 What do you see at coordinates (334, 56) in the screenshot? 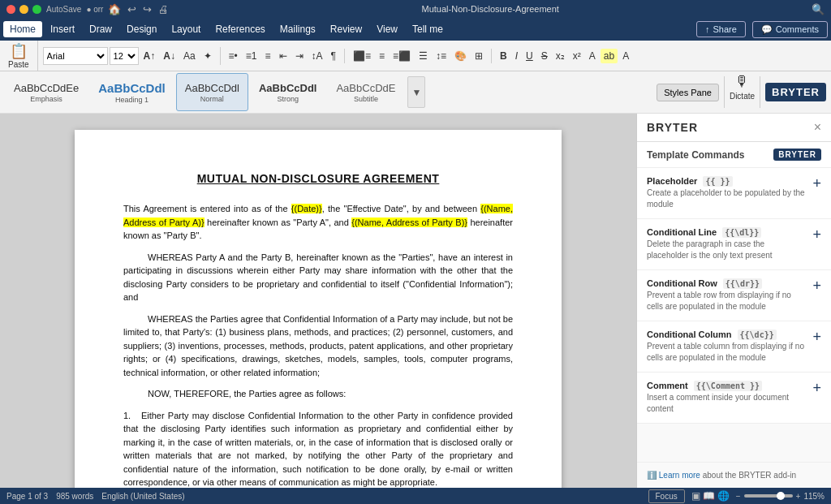
I see `show-marks-button: ¶` at bounding box center [334, 56].